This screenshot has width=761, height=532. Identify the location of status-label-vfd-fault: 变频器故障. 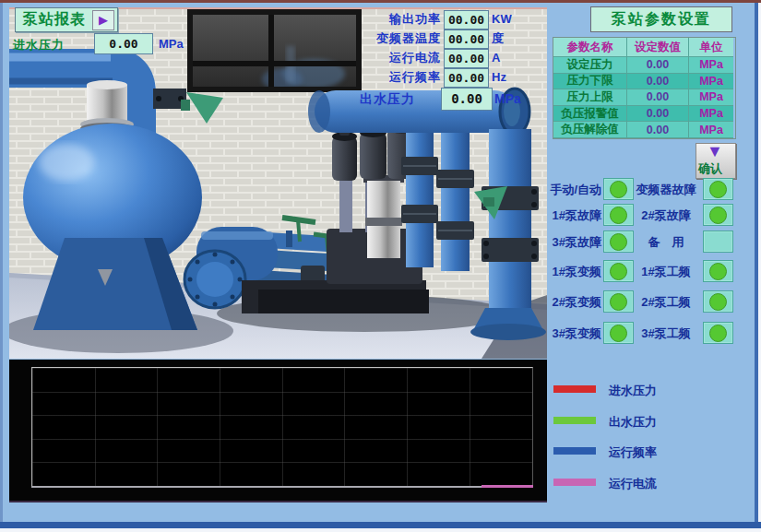
(666, 190).